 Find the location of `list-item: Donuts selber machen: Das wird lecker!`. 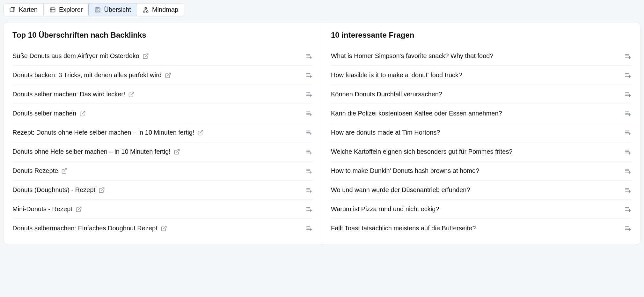

list-item: Donuts selber machen: Das wird lecker! is located at coordinates (163, 94).